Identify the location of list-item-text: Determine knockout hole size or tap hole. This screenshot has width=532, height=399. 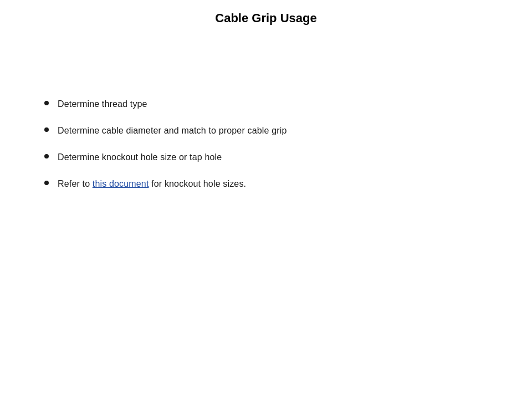
(140, 157).